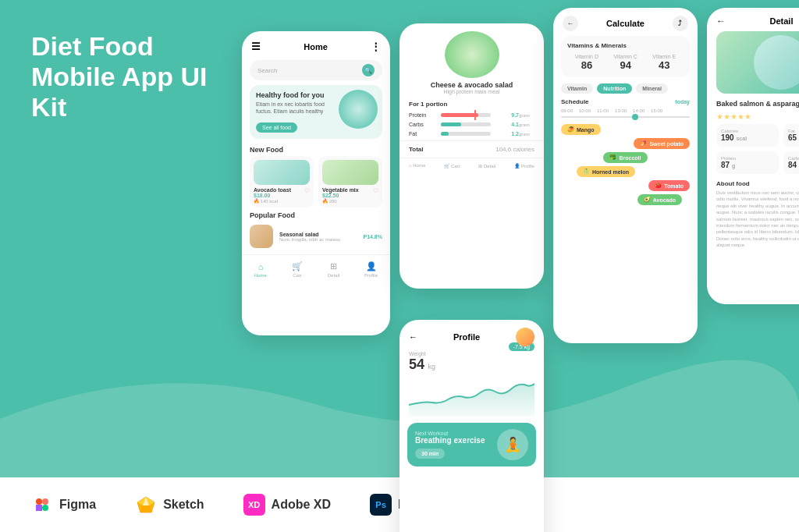  I want to click on nav-cart: 🛒 Cart, so click(297, 270).